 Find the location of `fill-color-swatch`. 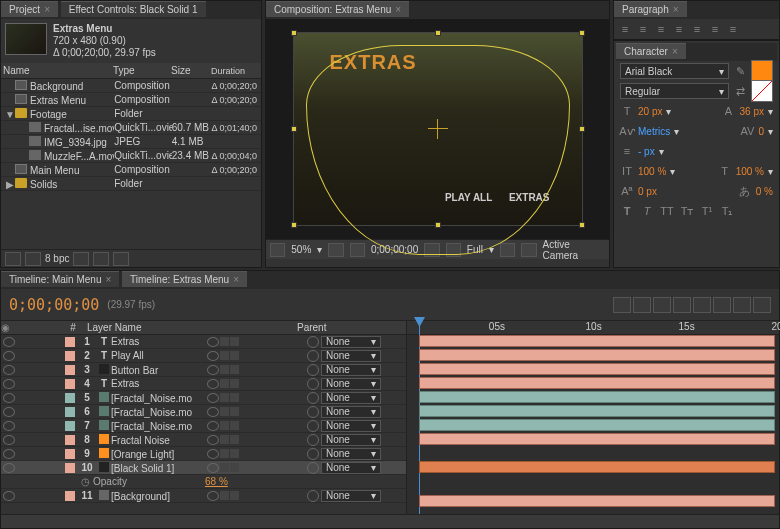

fill-color-swatch is located at coordinates (762, 71).